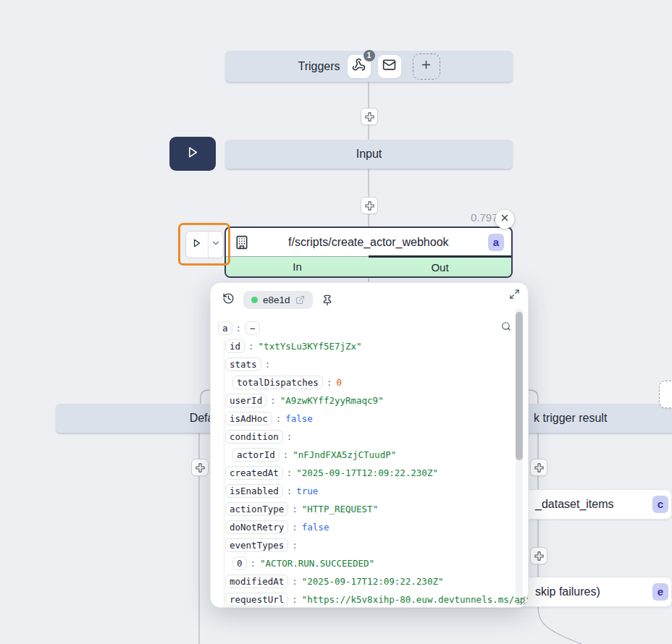 The height and width of the screenshot is (644, 672). I want to click on json-key: actorId, so click(256, 454).